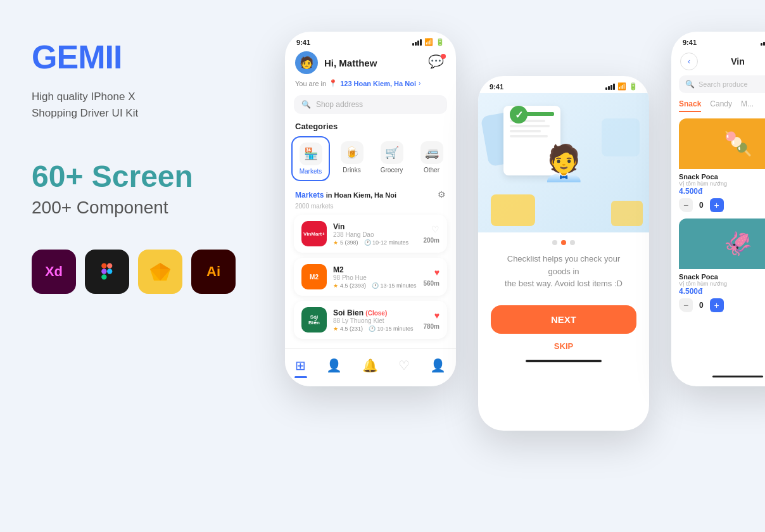 Image resolution: width=765 pixels, height=532 pixels. Describe the element at coordinates (702, 305) in the screenshot. I see `quantity-display-2: 0` at that location.